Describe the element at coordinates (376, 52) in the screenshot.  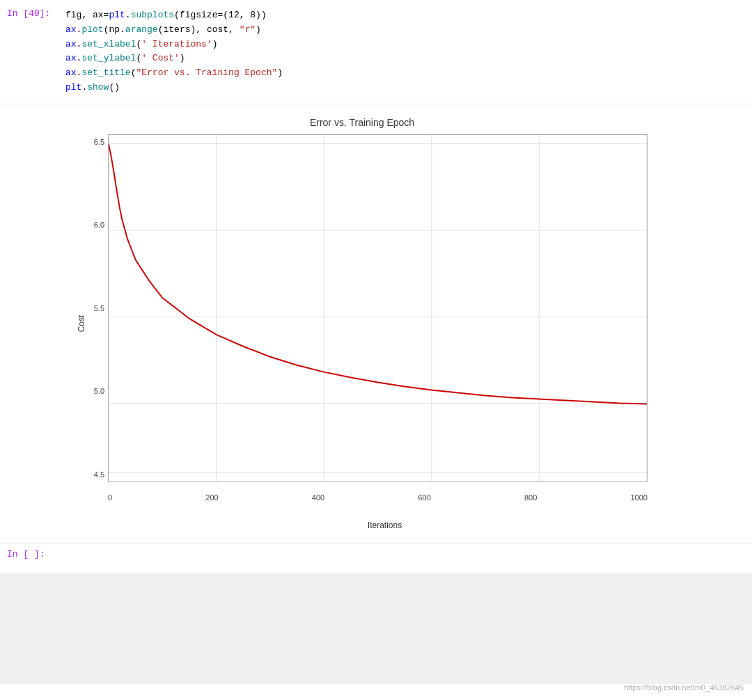
I see `code-cell: In [40]: fig, ax=plt.subplots(figsize=(1…` at that location.